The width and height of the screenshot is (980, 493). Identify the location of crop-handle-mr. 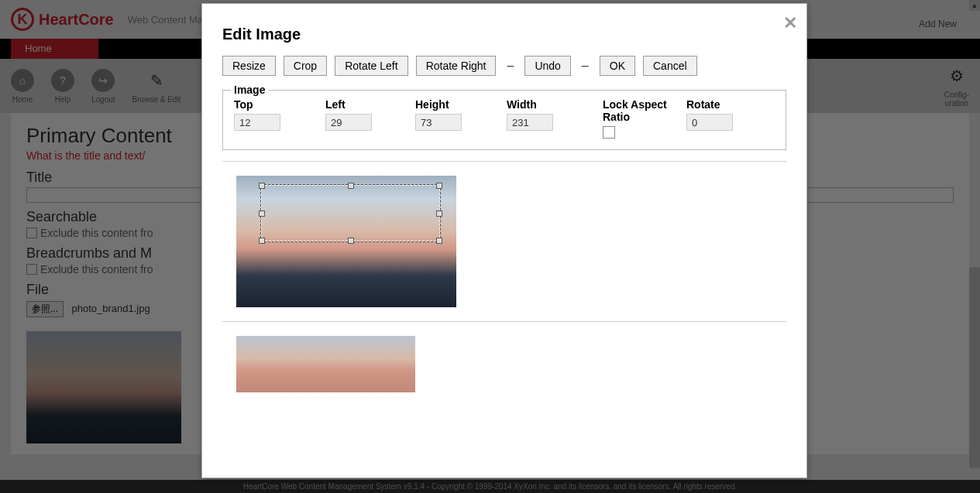
(439, 214).